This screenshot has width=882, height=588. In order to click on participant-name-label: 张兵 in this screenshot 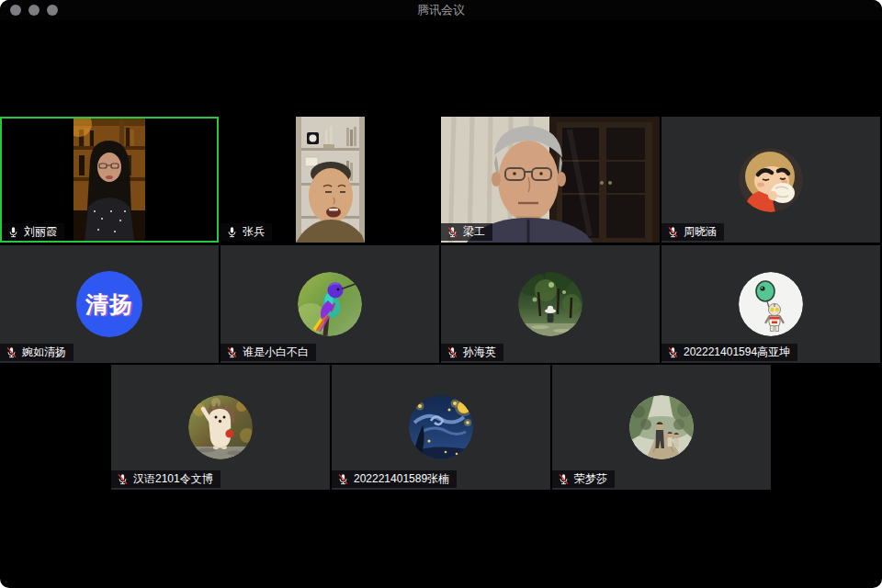, I will do `click(246, 232)`.